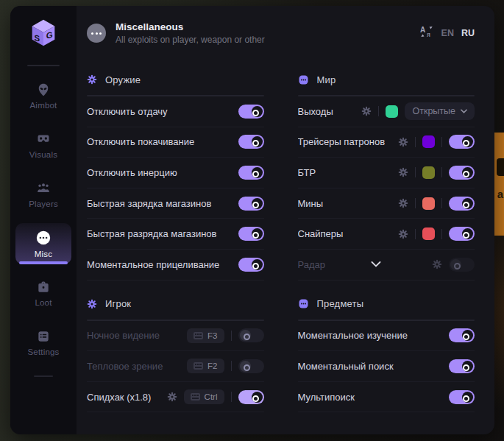 This screenshot has height=441, width=504. Describe the element at coordinates (252, 398) in the screenshot. I see `speedhack-toggle` at that location.